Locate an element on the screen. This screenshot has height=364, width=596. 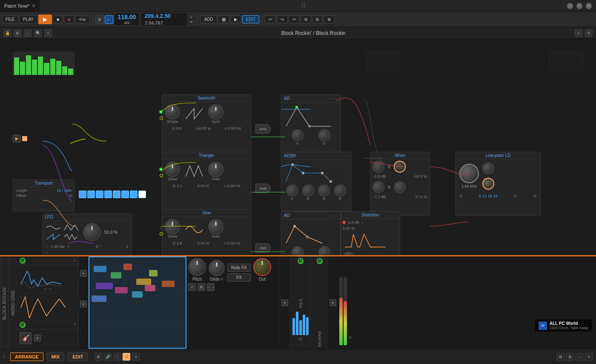
watermark-text: ALL PC World Click Once, Take Away is located at coordinates (569, 326).